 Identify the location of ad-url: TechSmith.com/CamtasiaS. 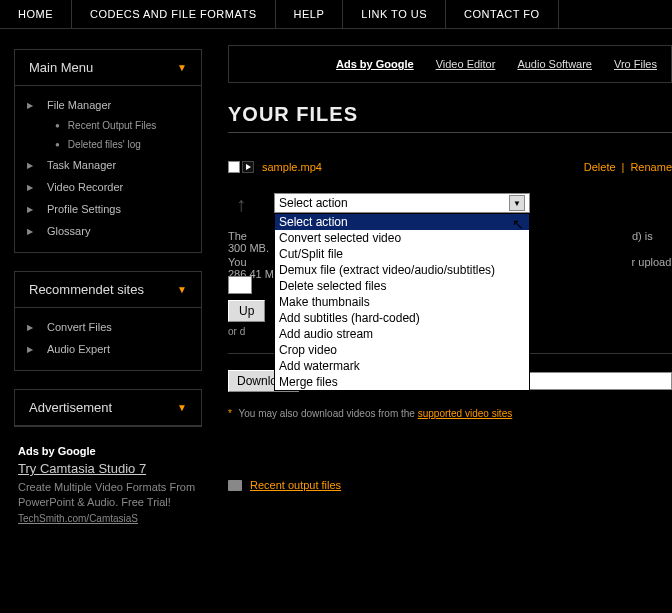
(108, 518).